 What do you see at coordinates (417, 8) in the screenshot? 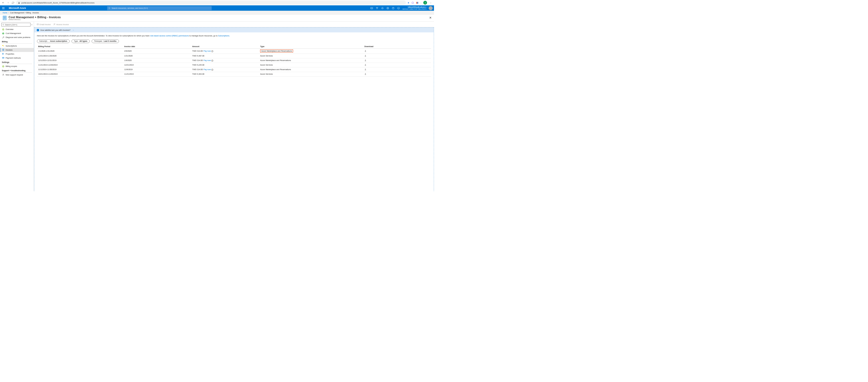
I see `account-menu: billtest456tw@outlook.c... DEFAULT DIREC…` at bounding box center [417, 8].